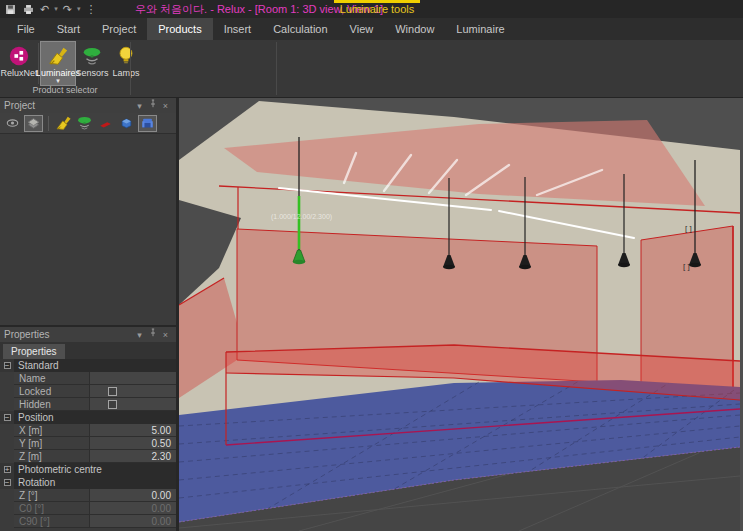 The image size is (743, 531). I want to click on property-label: Z [°], so click(52, 496).